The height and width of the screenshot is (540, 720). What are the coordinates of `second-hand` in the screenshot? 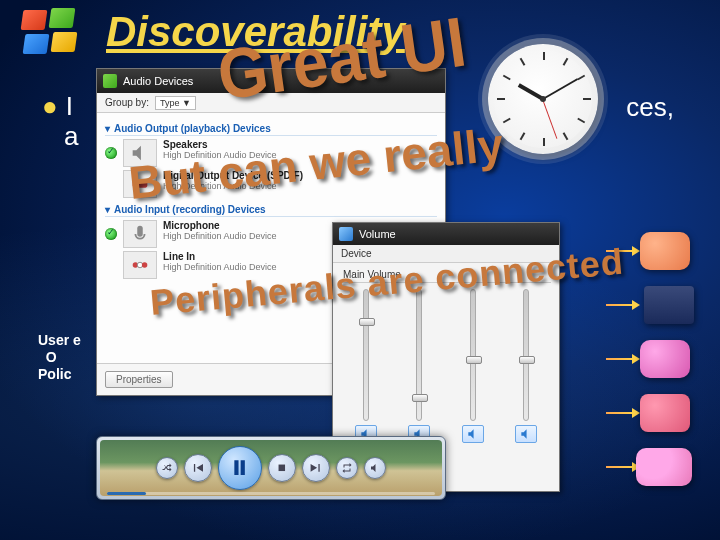 It's located at (550, 119).